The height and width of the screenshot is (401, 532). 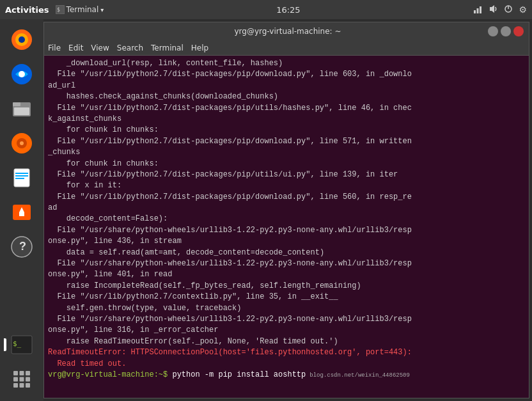 What do you see at coordinates (54, 10) in the screenshot?
I see `top-panel-left: Activities $ Terminal ▾` at bounding box center [54, 10].